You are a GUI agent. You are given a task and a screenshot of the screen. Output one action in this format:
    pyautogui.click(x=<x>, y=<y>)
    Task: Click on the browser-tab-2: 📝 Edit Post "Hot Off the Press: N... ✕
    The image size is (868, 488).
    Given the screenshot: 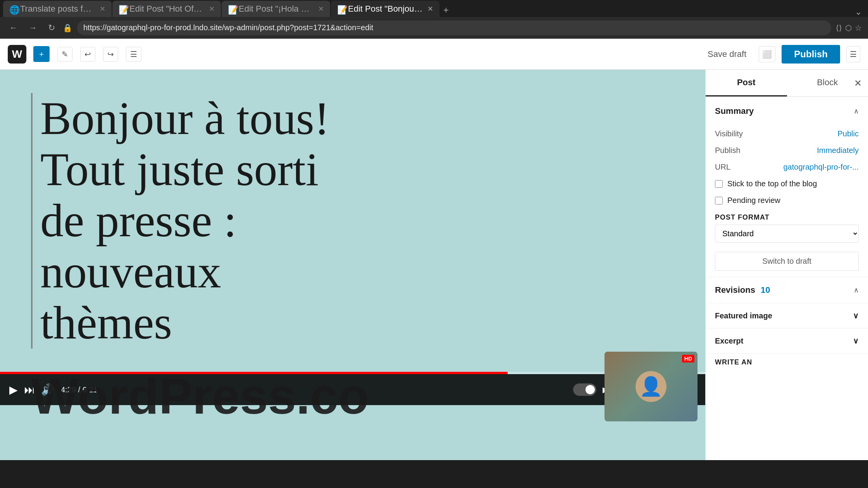 What is the action you would take?
    pyautogui.click(x=167, y=9)
    